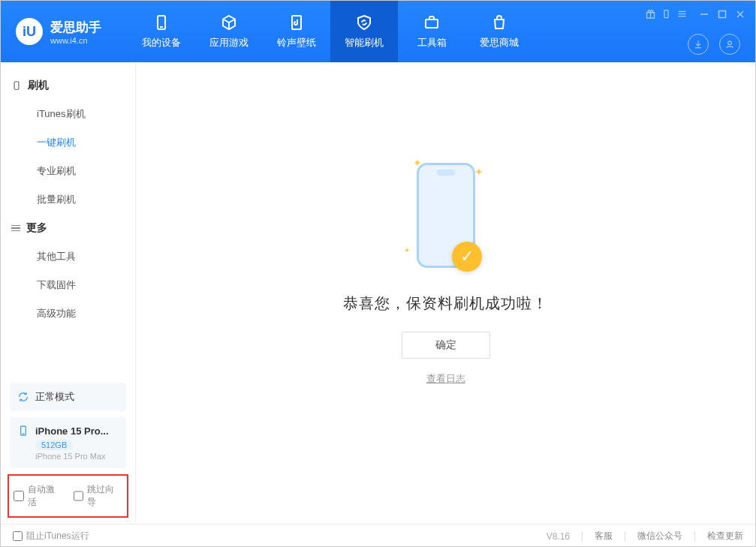  Describe the element at coordinates (740, 14) in the screenshot. I see `close-icon` at that location.